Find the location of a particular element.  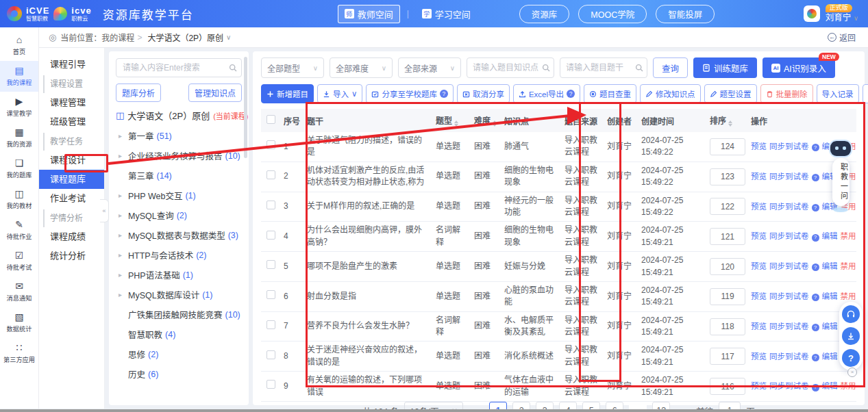

submenu-course-scores: 课程成绩 is located at coordinates (71, 237).